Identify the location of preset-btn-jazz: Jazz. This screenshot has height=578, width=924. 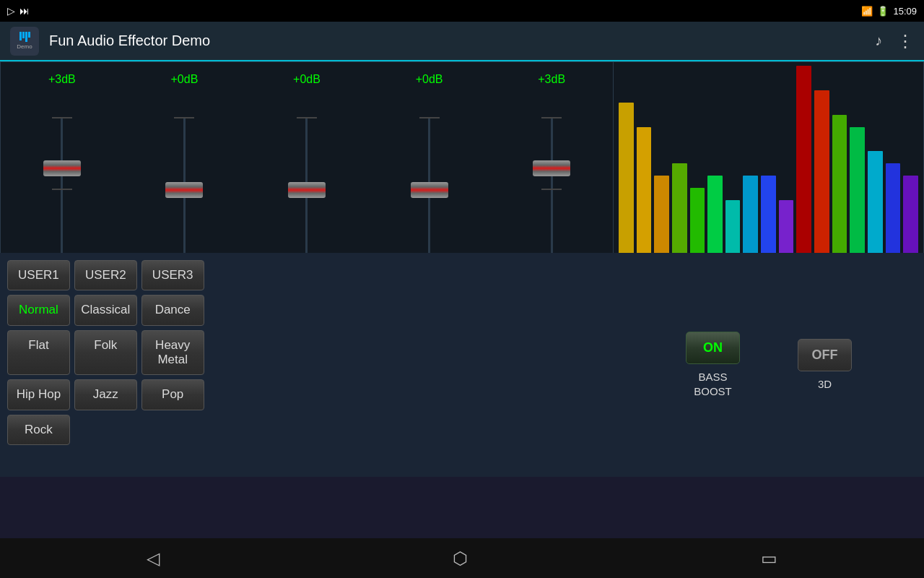
(105, 394).